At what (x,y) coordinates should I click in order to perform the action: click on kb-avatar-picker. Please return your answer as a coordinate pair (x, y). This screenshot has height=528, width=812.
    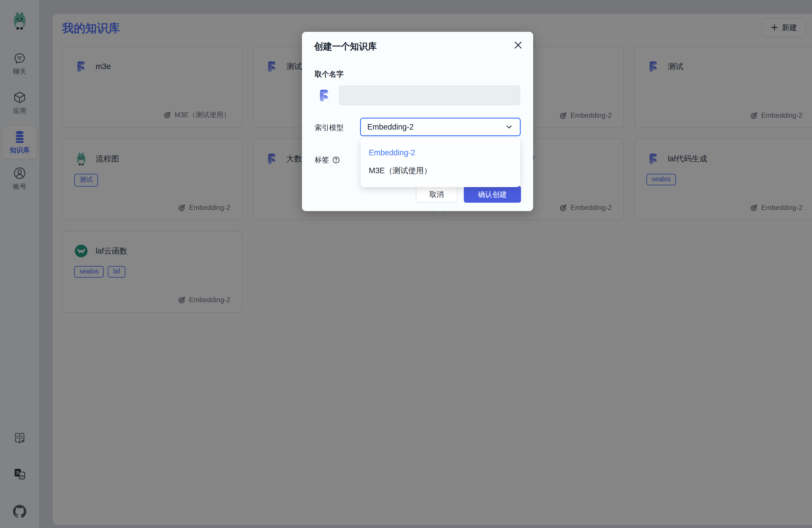
    Looking at the image, I should click on (324, 96).